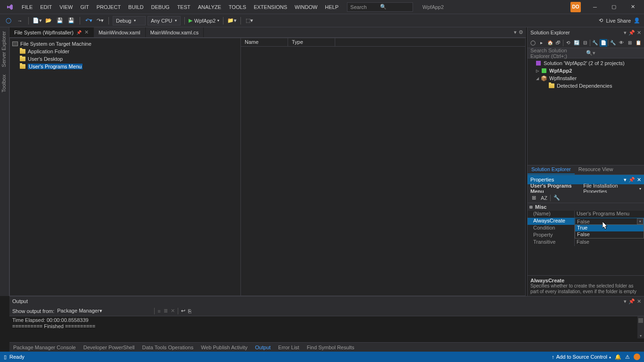 Image resolution: width=644 pixels, height=362 pixels. What do you see at coordinates (637, 21) in the screenshot?
I see `feedback-icon: 👤` at bounding box center [637, 21].